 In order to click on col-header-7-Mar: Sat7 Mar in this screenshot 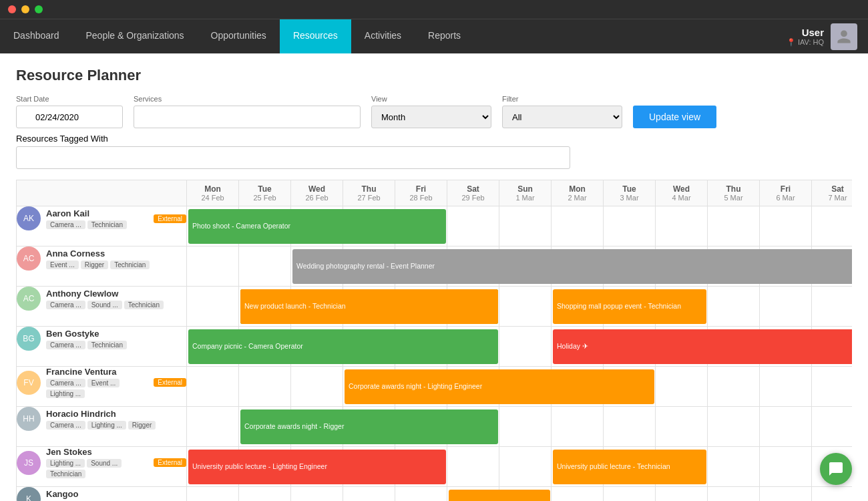, I will do `click(832, 194)`.